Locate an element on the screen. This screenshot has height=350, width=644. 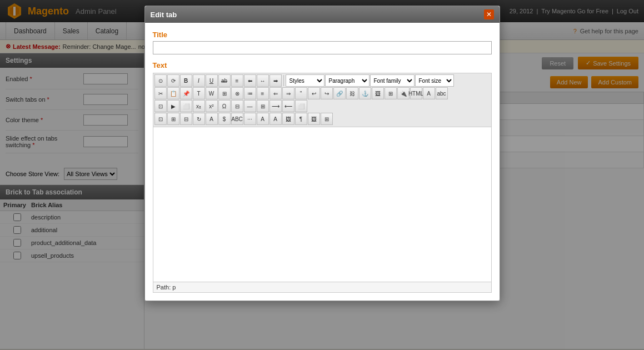
tb-image2-btn: 🖼 is located at coordinates (288, 119).